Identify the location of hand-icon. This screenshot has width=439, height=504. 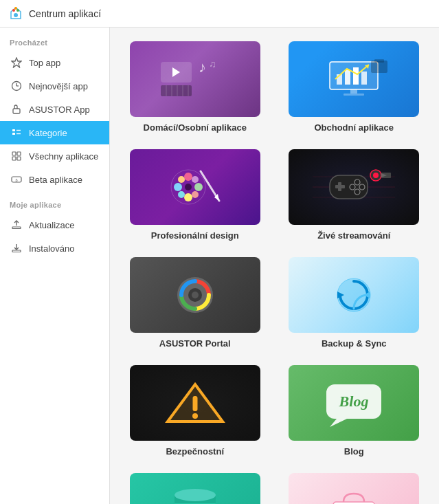
(16, 109).